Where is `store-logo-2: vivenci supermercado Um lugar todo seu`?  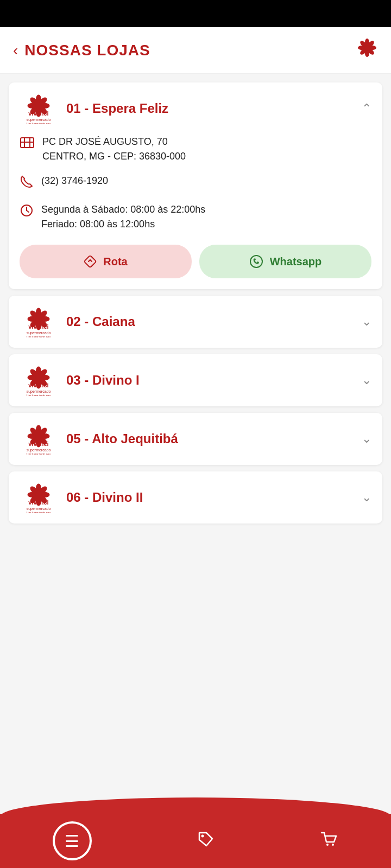
store-logo-2: vivenci supermercado Um lugar todo seu is located at coordinates (39, 322).